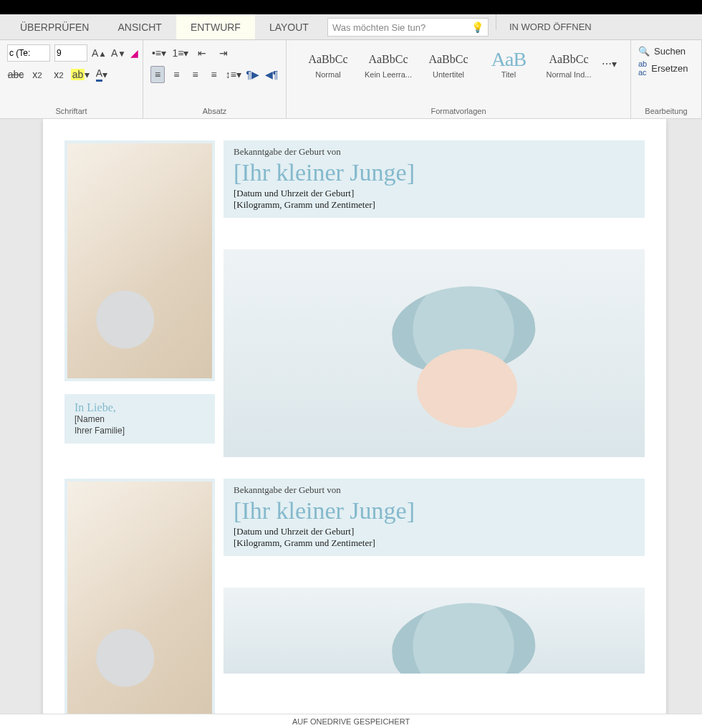 The image size is (702, 728). Describe the element at coordinates (140, 431) in the screenshot. I see `family-line2: Ihrer Familie]` at that location.